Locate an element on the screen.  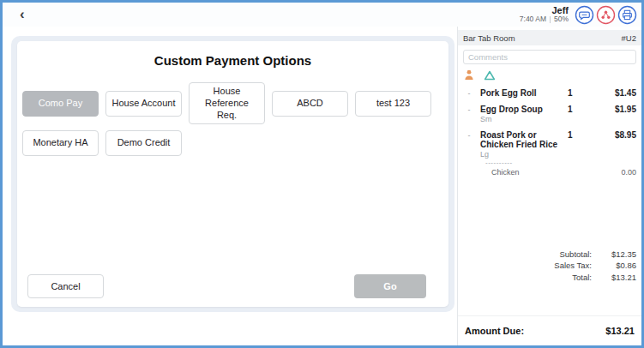
item-name: Roast Pork or Chicken Fried Rice is located at coordinates (524, 140).